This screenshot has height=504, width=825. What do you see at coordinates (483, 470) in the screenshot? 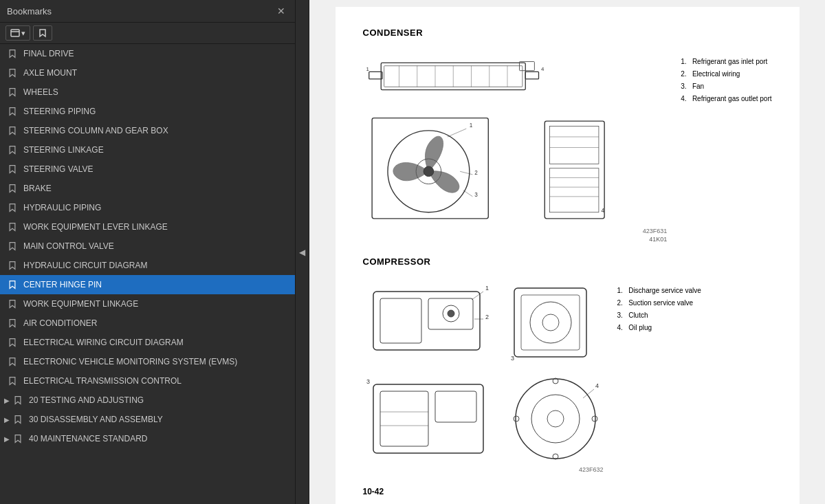
I see `compressor-figure-num: 423F632` at bounding box center [483, 470].